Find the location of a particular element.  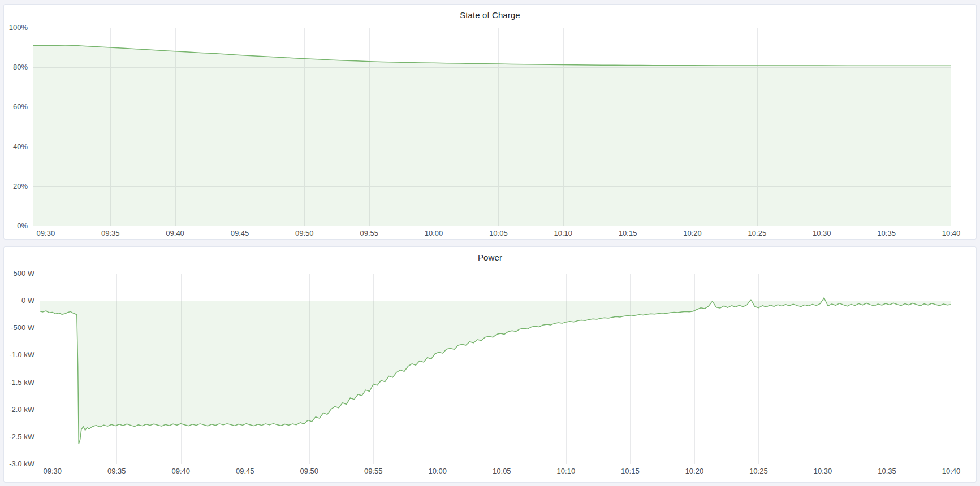

y-tick-label: 40% is located at coordinates (16, 147).